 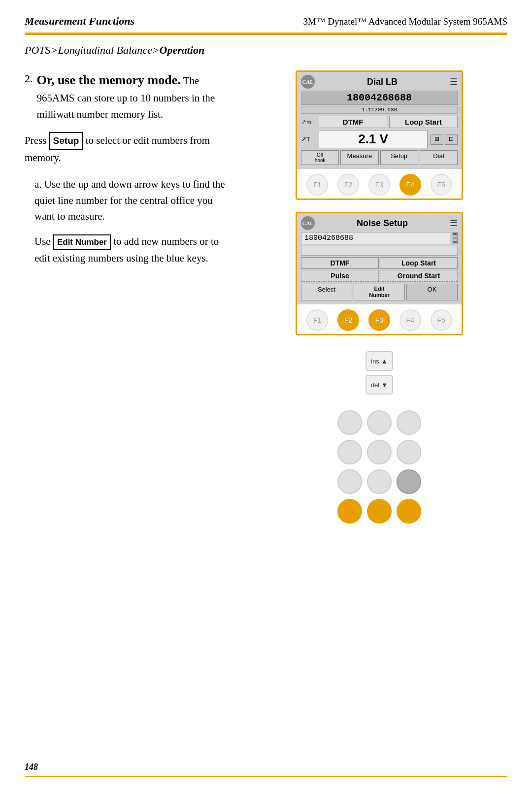 What do you see at coordinates (128, 173) in the screenshot?
I see `text-column: 2. Or, use the memory mode. The 965AMS c…` at bounding box center [128, 173].